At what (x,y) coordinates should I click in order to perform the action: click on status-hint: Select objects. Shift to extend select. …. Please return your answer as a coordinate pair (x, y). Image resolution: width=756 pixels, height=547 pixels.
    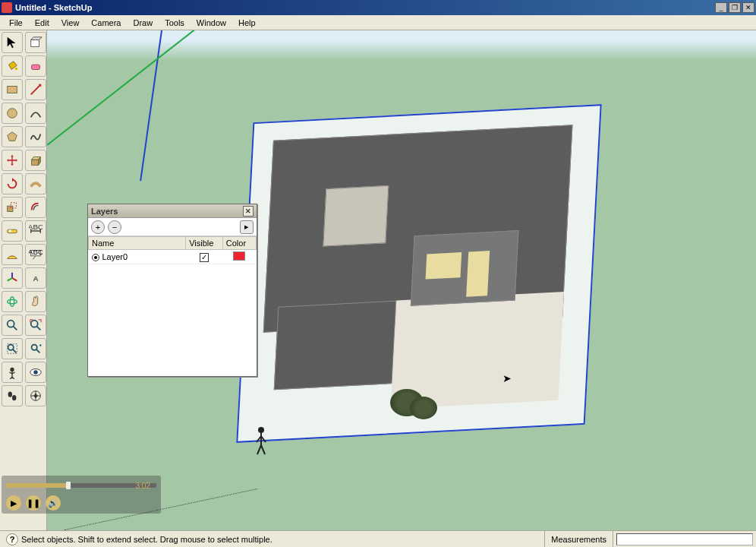
    Looking at the image, I should click on (147, 539).